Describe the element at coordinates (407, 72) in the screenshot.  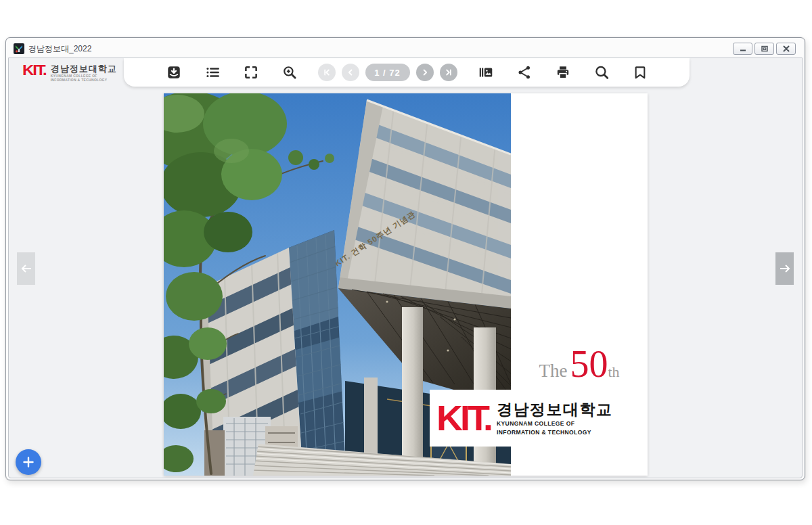
I see `viewer-toolbar: 1 / 72` at that location.